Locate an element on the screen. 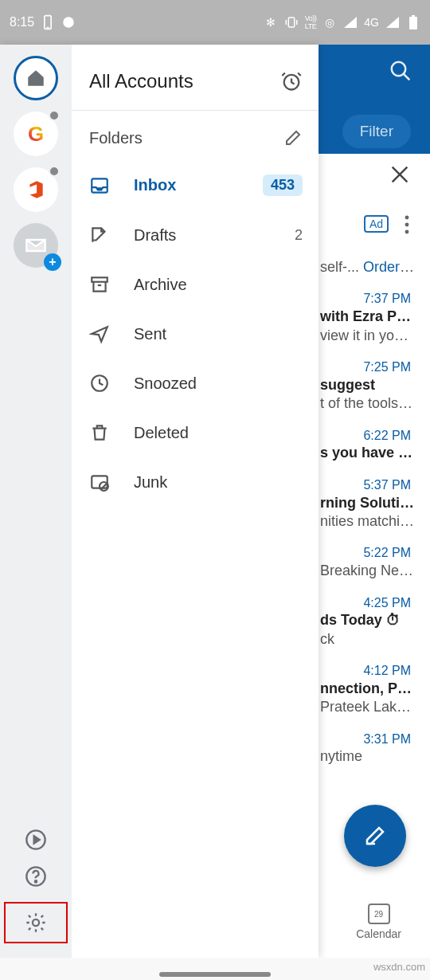  filter-button: Filter is located at coordinates (377, 131).